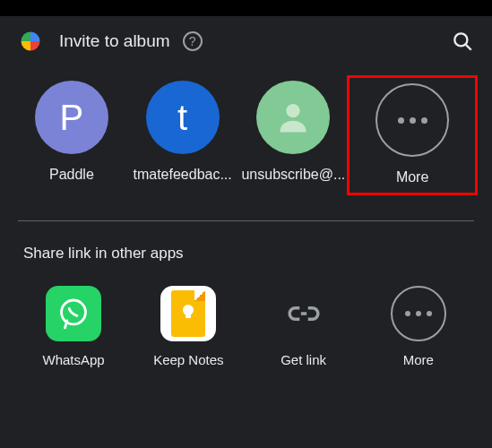 The image size is (492, 448). What do you see at coordinates (246, 8) in the screenshot?
I see `top-image-strip` at bounding box center [246, 8].